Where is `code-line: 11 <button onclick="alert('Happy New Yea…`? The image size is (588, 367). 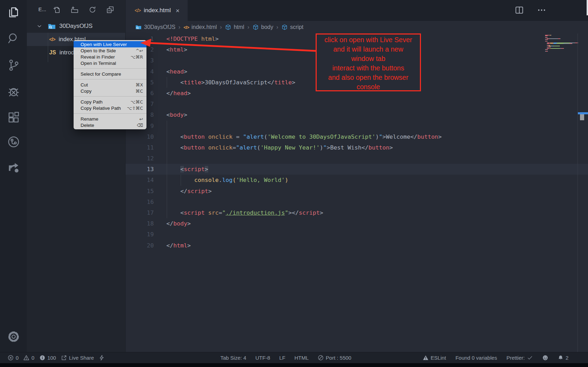 code-line: 11 <button onclick="alert('Happy New Yea… is located at coordinates (357, 148).